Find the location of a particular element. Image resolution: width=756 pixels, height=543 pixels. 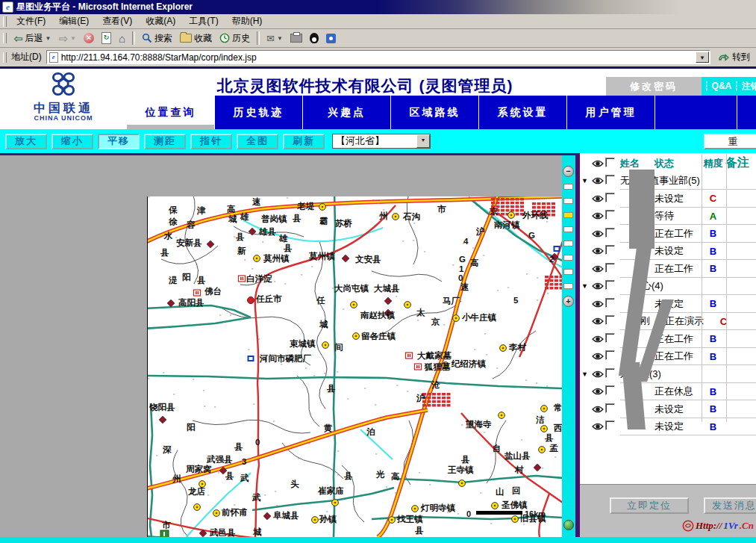

change-password-button: 修改密码 is located at coordinates (654, 87).